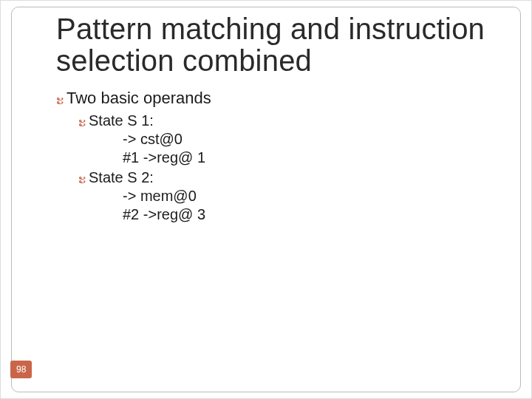 Image resolution: width=532 pixels, height=399 pixels. Describe the element at coordinates (310, 214) in the screenshot. I see `bullet-level-3: #2 ->reg@ 3` at that location.